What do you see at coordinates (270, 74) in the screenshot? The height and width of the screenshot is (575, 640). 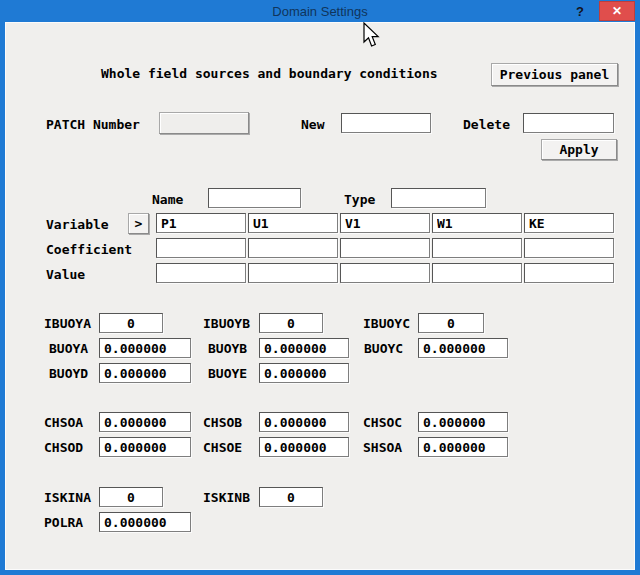 I see `panel-heading: Whole field sources and boundary conditi…` at bounding box center [270, 74].